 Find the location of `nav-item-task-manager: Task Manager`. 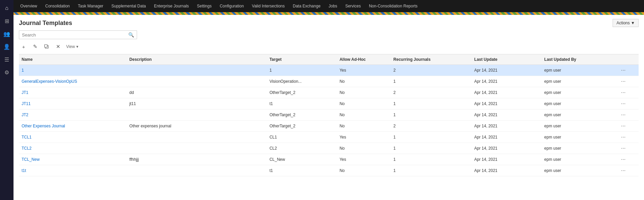

nav-item-task-manager: Task Manager is located at coordinates (90, 6).